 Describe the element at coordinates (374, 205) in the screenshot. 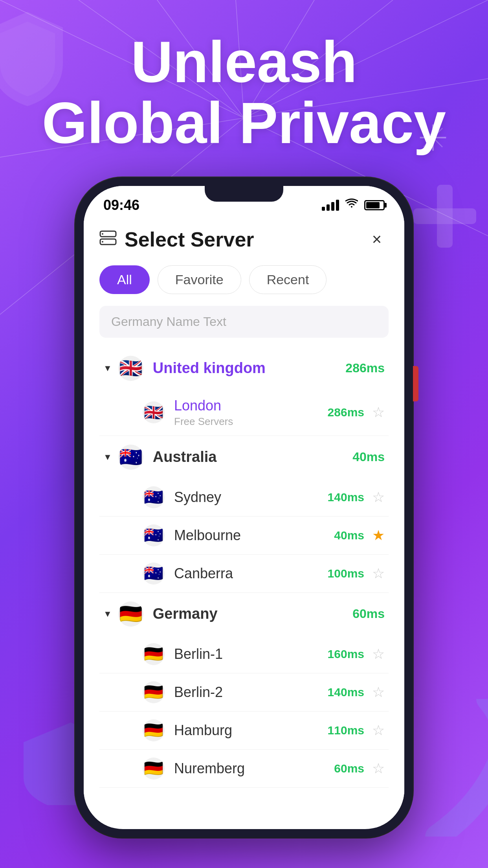

I see `battery-icon` at that location.